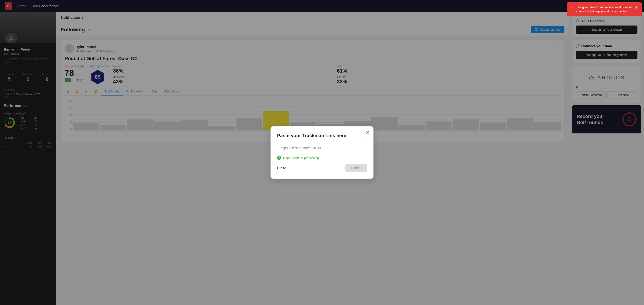  Describe the element at coordinates (572, 8) in the screenshot. I see `toast-warning-icon: ⚠` at that location.